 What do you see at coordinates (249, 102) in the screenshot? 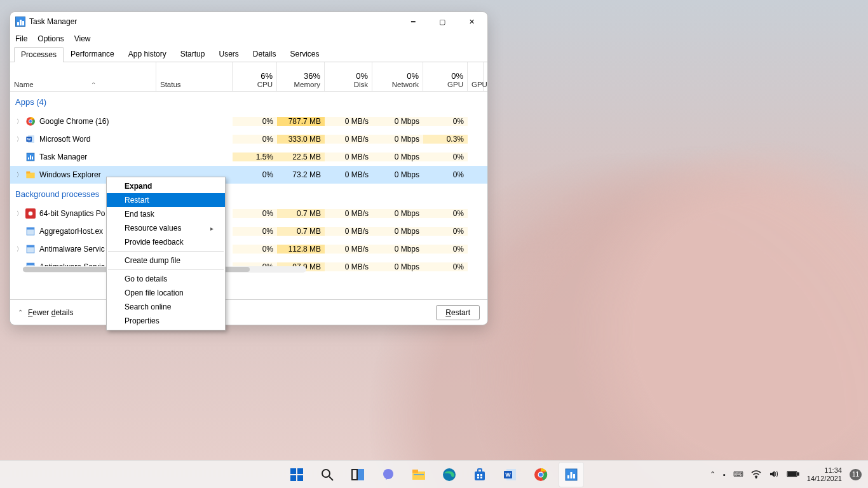
I see `group-apps: Apps (4)` at bounding box center [249, 102].